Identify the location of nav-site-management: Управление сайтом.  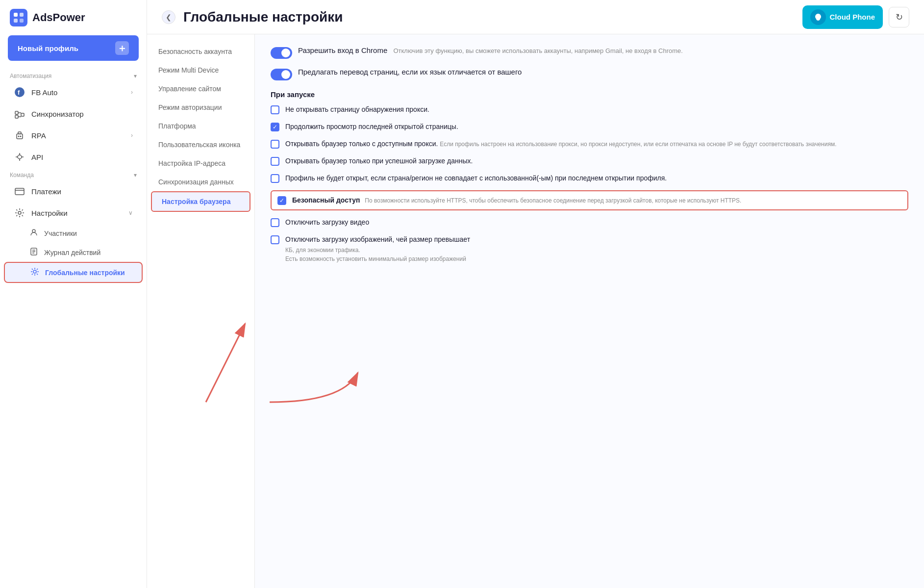
(201, 89).